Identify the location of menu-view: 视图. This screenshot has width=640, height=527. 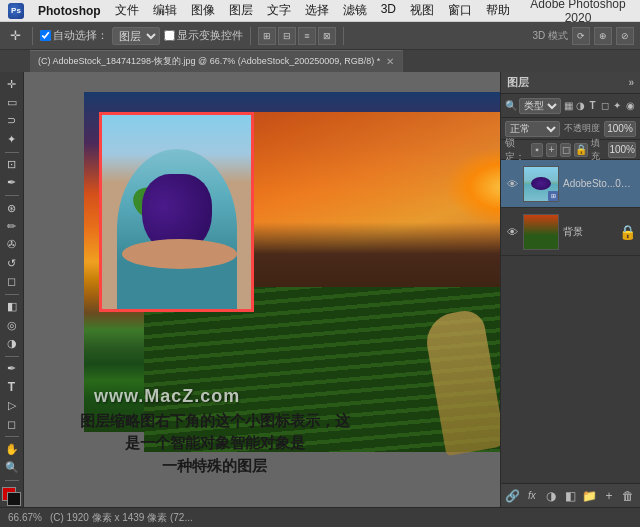
(422, 10).